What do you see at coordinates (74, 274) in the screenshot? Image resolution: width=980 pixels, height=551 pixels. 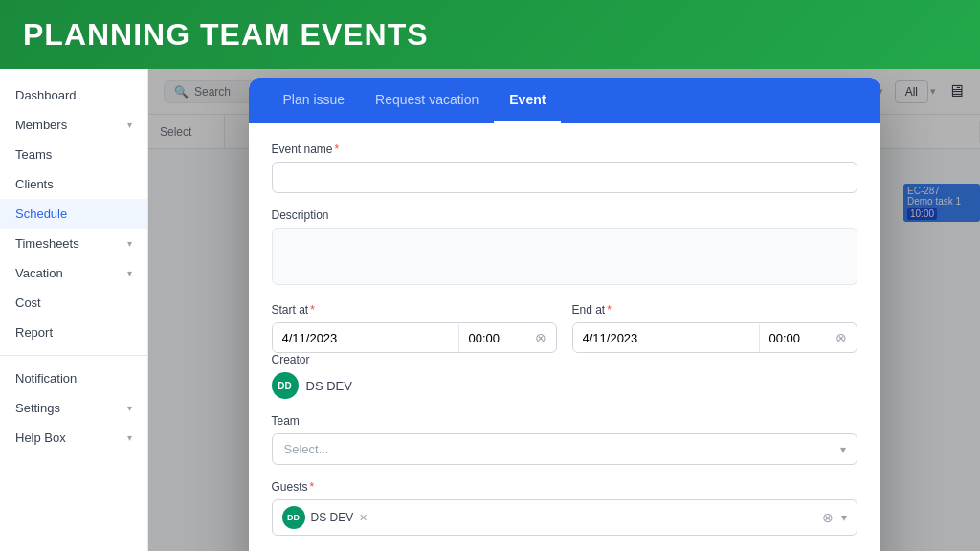 I see `sidebar-item-vacation: Vacation ▾` at bounding box center [74, 274].